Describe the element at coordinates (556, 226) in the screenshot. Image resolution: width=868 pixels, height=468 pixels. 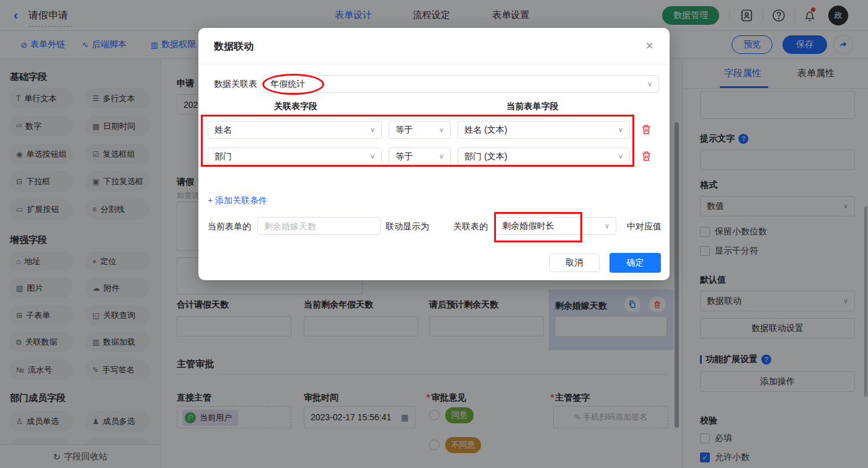
I see `related-field-select: 剩余婚假时长∨` at that location.